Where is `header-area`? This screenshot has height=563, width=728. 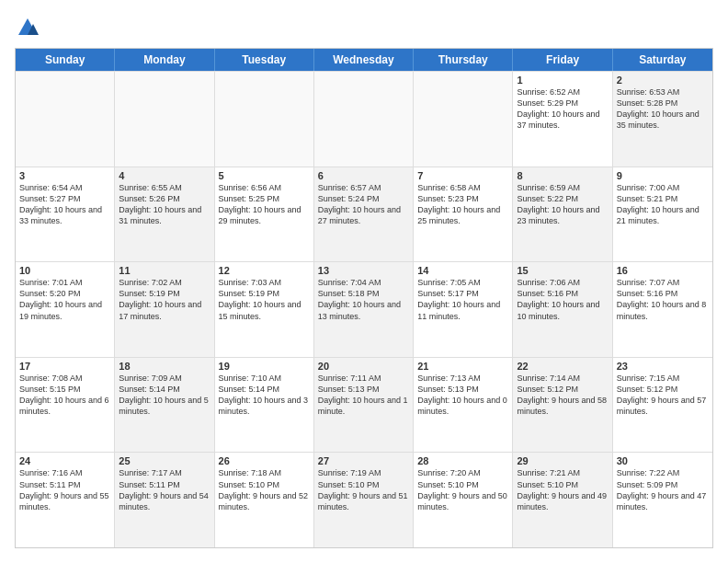
header-area is located at coordinates (364, 28).